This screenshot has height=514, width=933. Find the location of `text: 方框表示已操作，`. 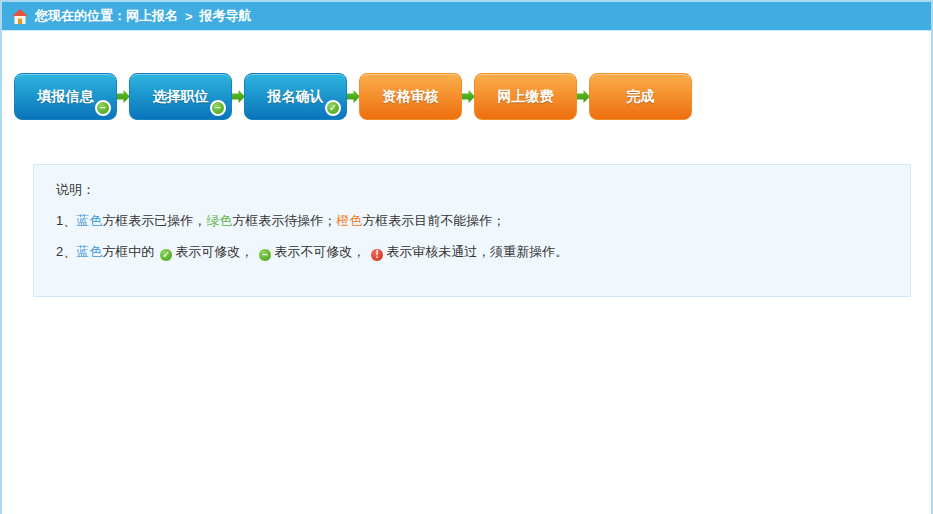

text: 方框表示已操作， is located at coordinates (154, 220).